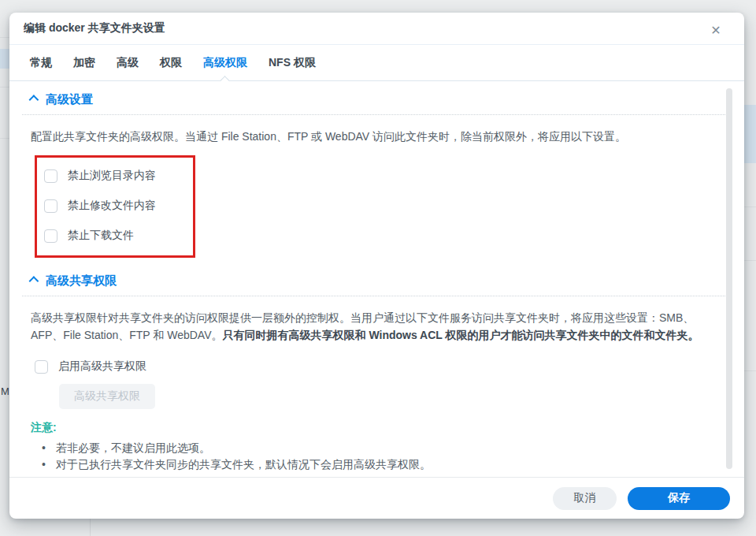 The height and width of the screenshot is (536, 756). Describe the element at coordinates (50, 236) in the screenshot. I see `disable-downloading-checkbox` at that location.